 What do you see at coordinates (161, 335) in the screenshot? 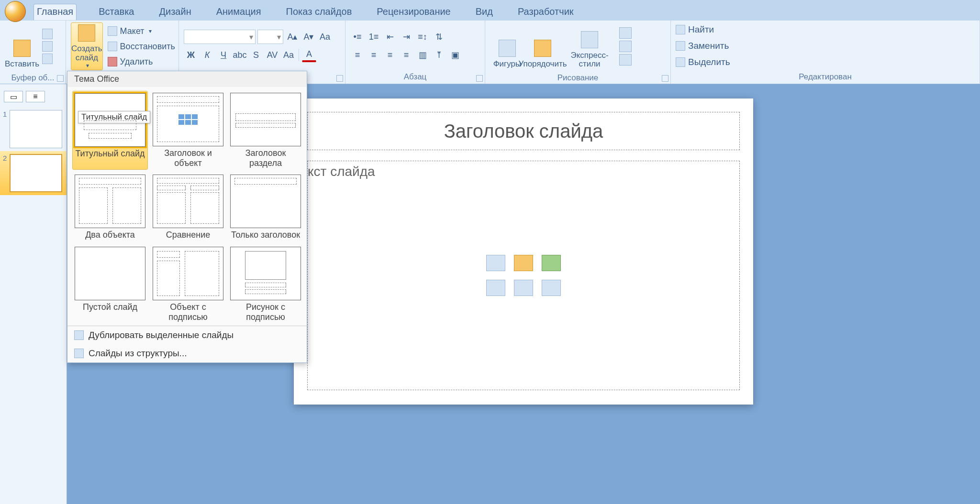
I see `duplicate-label: Дублировать выделенные слайды` at bounding box center [161, 335].